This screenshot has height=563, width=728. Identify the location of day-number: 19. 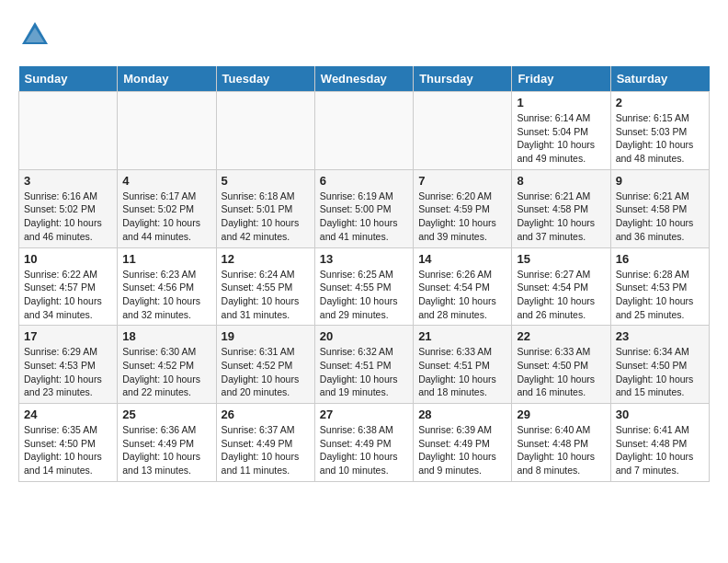
(266, 337).